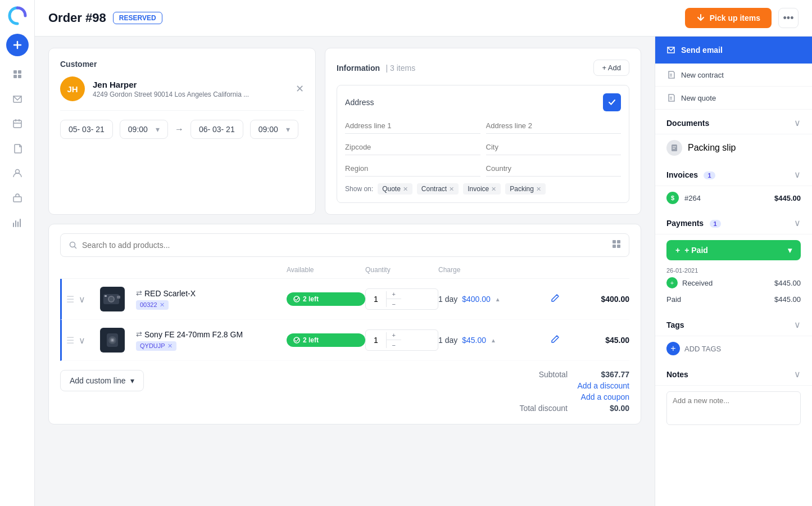  What do you see at coordinates (402, 299) in the screenshot?
I see `quantity-control-1: 1 + −` at bounding box center [402, 299].